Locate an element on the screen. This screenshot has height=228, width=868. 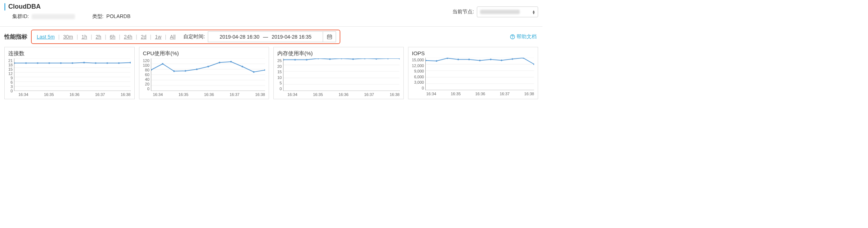
y-tick: 12,000 is located at coordinates (418, 66).